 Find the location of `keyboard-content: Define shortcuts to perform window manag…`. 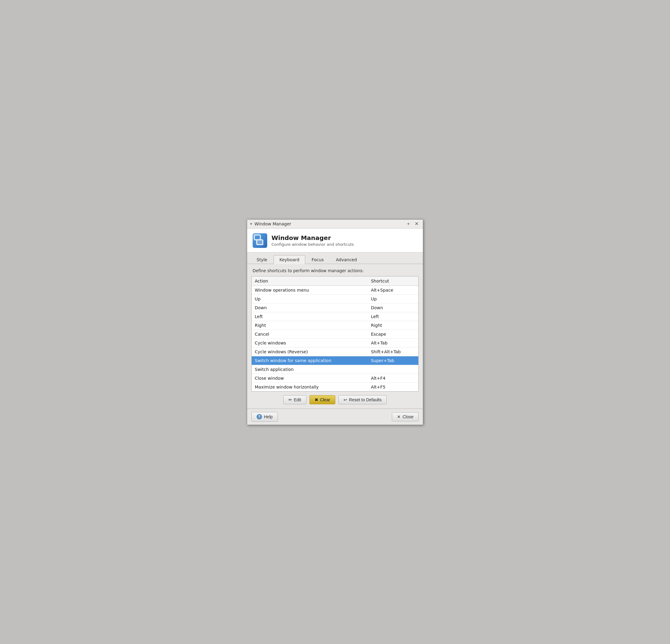

keyboard-content: Define shortcuts to perform window manag… is located at coordinates (335, 336).